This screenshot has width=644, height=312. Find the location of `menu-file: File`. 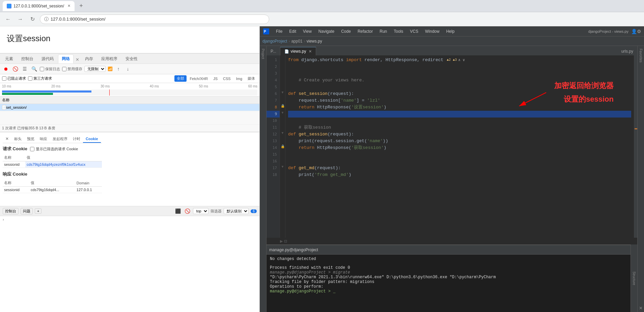

menu-file: File is located at coordinates (279, 31).